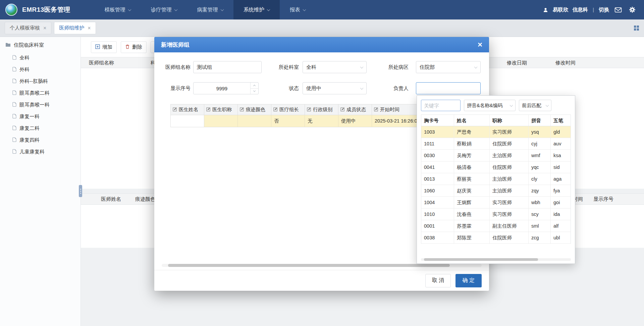 The height and width of the screenshot is (326, 644). Describe the element at coordinates (496, 179) in the screenshot. I see `doctor-row: 0013 蔡丽英 主治医师 cly aga` at that location.